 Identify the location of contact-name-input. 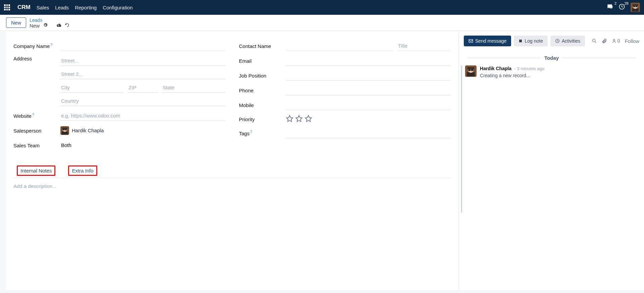
(339, 46).